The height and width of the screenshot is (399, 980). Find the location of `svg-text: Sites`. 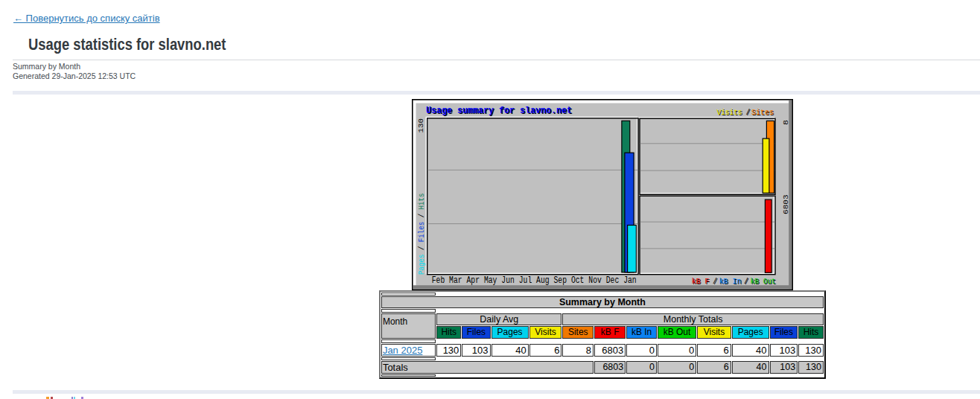

svg-text: Sites is located at coordinates (763, 112).